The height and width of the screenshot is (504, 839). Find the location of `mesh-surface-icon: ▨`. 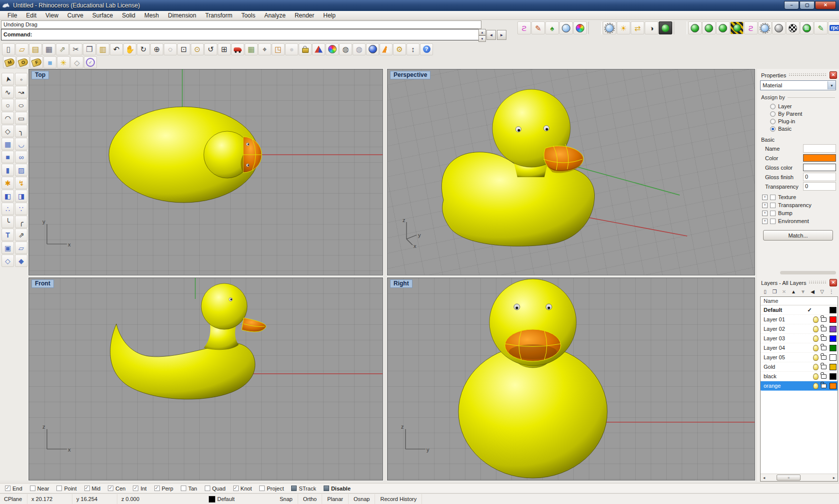

mesh-surface-icon: ▨ is located at coordinates (21, 170).